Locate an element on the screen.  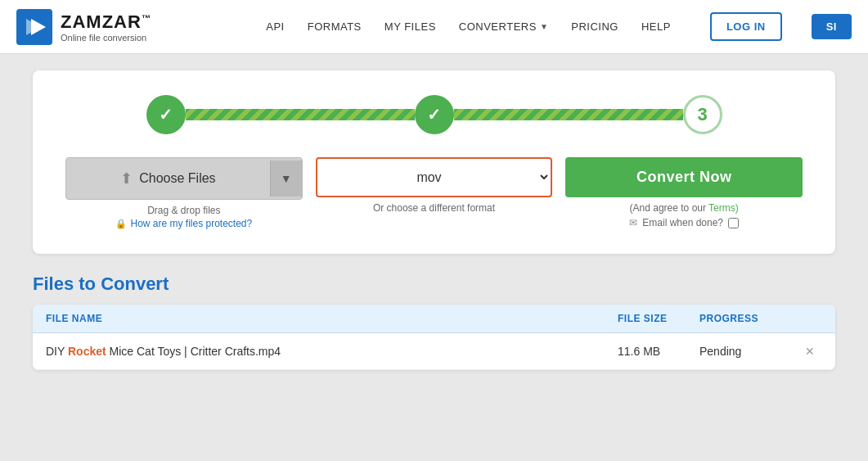
dropdown-chevron-icon: ▼ is located at coordinates (286, 179).